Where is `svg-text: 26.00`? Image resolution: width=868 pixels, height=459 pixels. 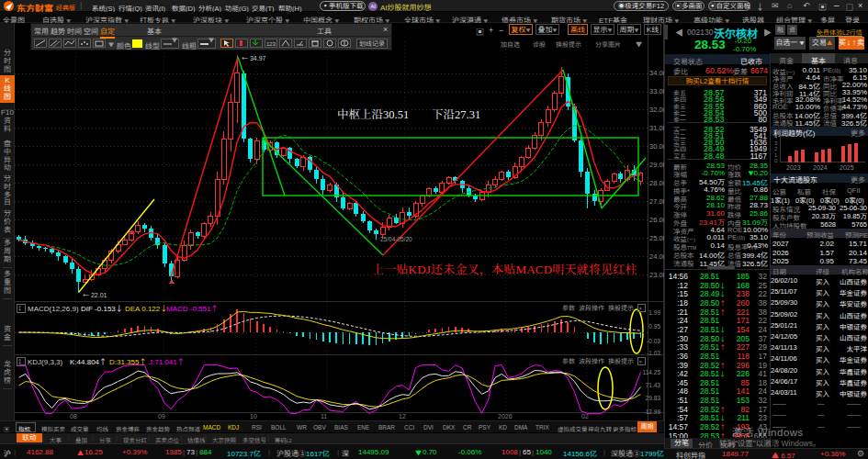
svg-text: 26.00 is located at coordinates (657, 220).